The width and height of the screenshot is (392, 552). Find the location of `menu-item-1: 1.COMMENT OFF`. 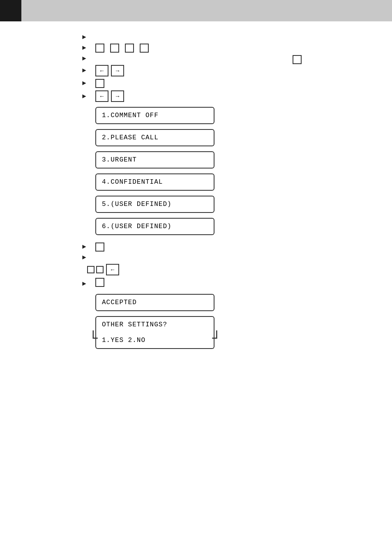

menu-item-1: 1.COMMENT OFF is located at coordinates (155, 115).